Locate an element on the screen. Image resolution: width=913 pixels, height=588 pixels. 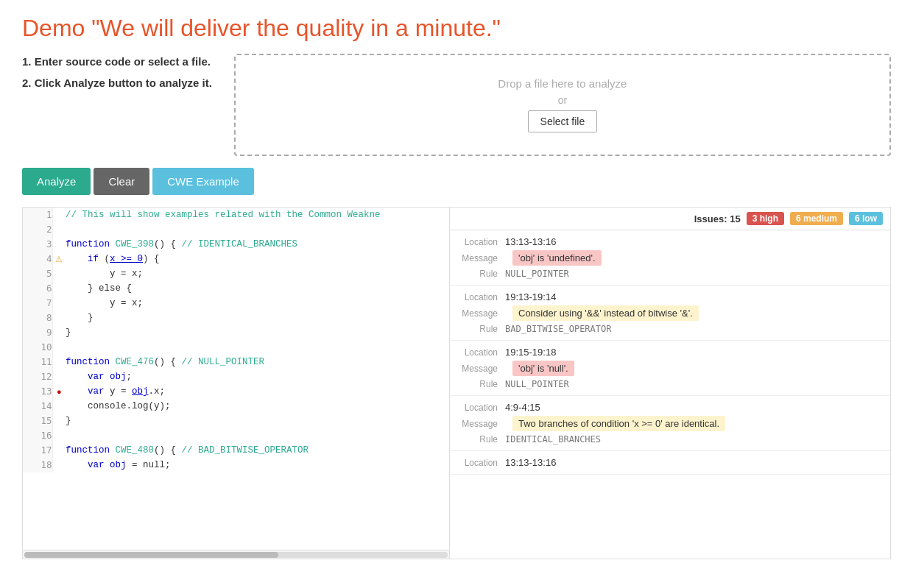
line-code: // This will show examples related with … is located at coordinates (258, 215).